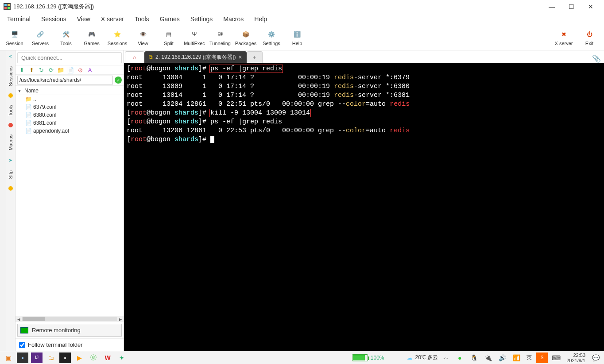 The image size is (604, 364). Describe the element at coordinates (576, 358) in the screenshot. I see `clock: 22:53 2021/9/1` at that location.